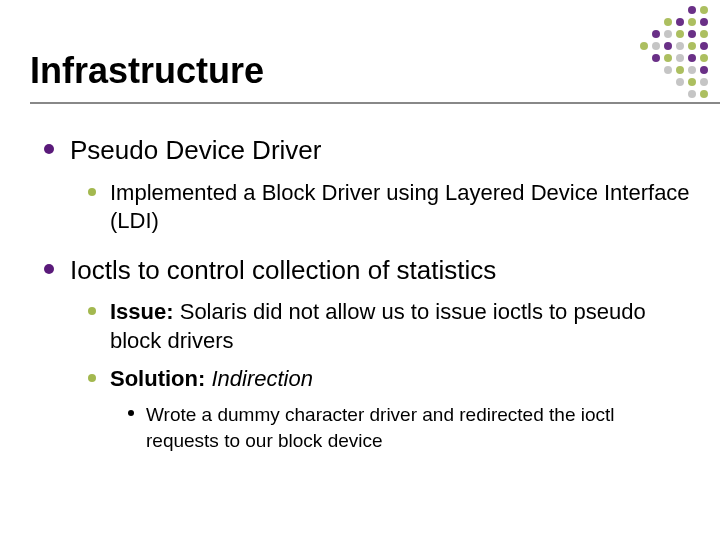 The image size is (720, 540). I want to click on list-item: Wrote a dummy character driver and redir…, so click(418, 428).